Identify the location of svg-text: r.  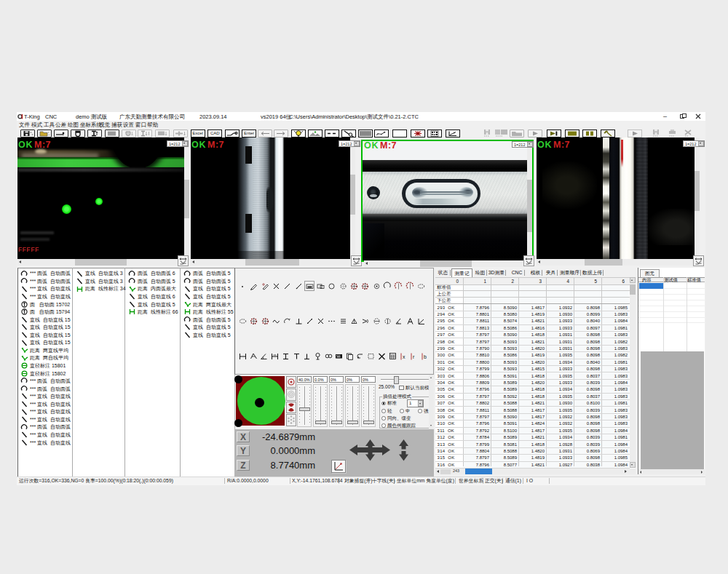
(414, 356).